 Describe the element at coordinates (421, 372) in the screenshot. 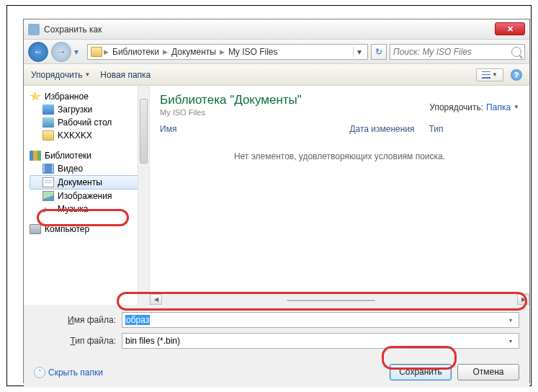

I see `save-button: Сохранить` at that location.